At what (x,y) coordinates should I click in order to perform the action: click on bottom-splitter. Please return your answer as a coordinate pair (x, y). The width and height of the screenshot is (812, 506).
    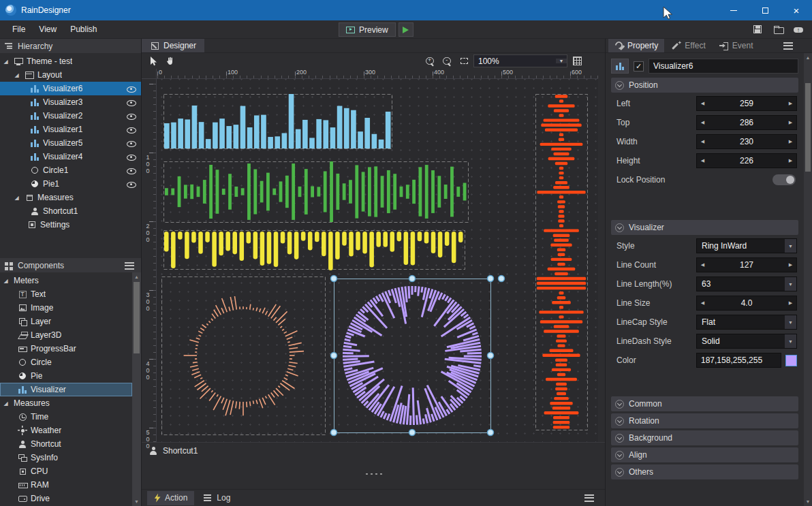
    Looking at the image, I should click on (373, 474).